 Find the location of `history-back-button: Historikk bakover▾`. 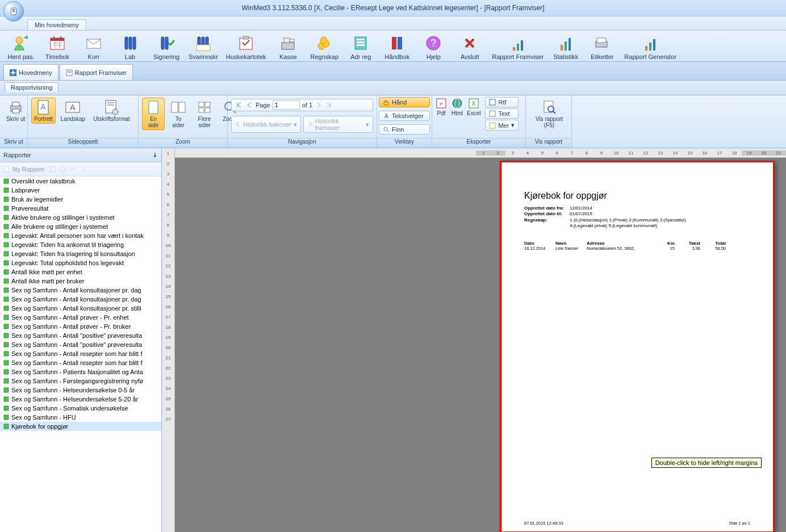

history-back-button: Historikk bakover▾ is located at coordinates (266, 124).